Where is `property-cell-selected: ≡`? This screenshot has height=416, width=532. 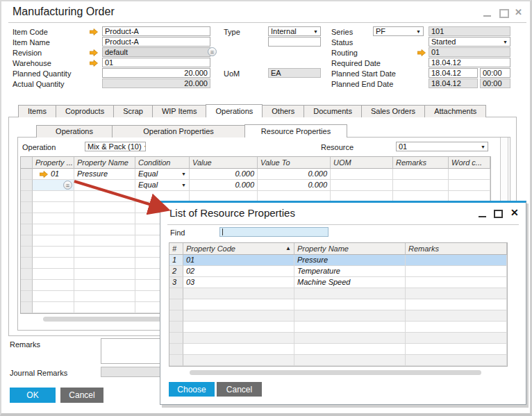 property-cell-selected: ≡ is located at coordinates (53, 185).